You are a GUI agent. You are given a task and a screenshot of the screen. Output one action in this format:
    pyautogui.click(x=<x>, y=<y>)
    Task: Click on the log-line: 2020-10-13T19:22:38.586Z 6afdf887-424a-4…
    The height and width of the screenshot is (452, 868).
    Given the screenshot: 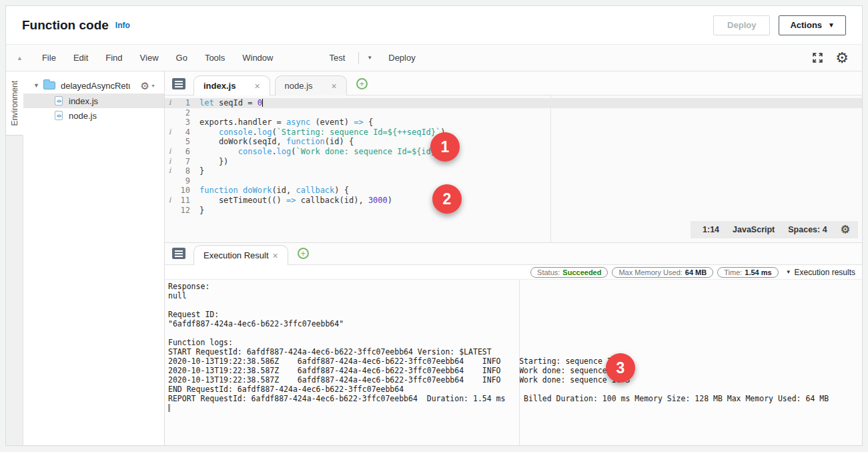 What is the action you would take?
    pyautogui.click(x=515, y=361)
    